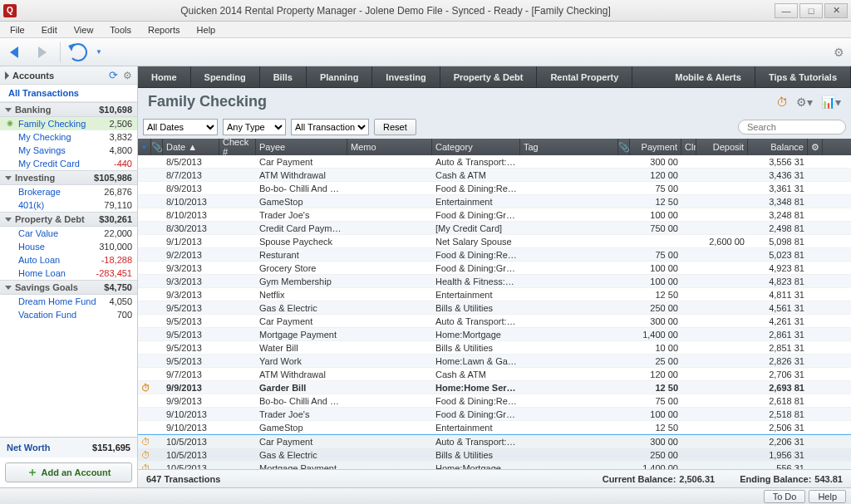  I want to click on window-maximize-button: □, so click(811, 11).